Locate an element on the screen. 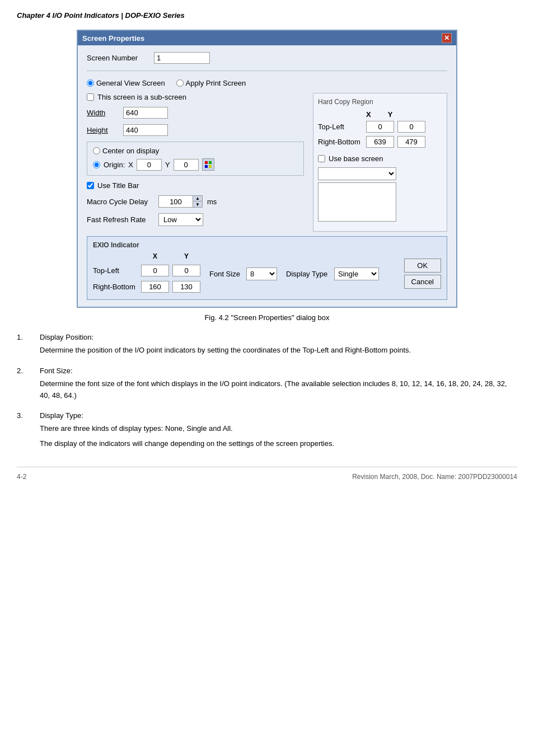 Image resolution: width=534 pixels, height=756 pixels. ms-label: ms is located at coordinates (212, 201).